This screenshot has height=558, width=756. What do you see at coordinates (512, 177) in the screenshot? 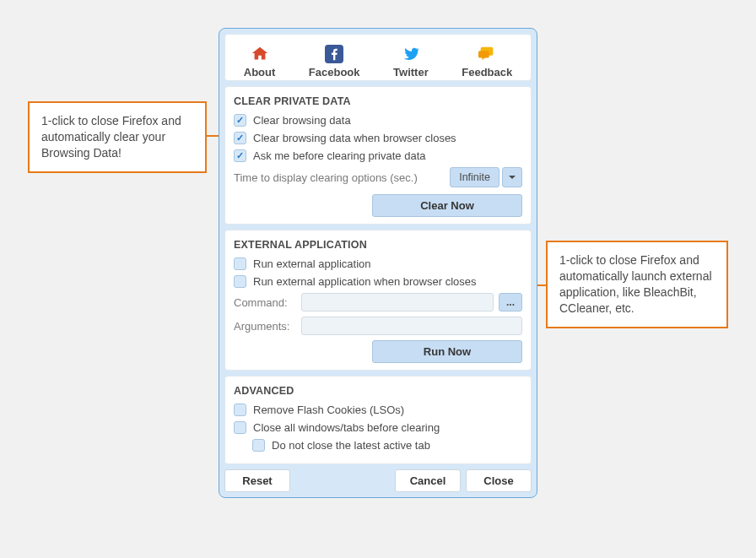
I see `time-select-arrow` at bounding box center [512, 177].